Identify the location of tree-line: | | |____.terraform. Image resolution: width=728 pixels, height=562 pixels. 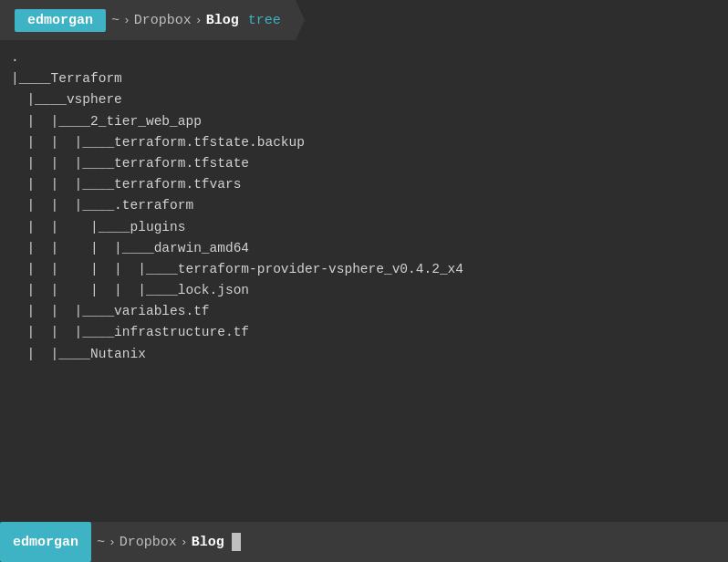
(364, 206).